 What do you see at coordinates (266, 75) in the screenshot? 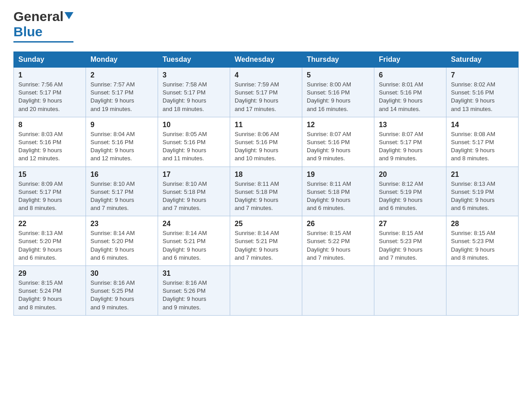
I see `day-number: 4` at bounding box center [266, 75].